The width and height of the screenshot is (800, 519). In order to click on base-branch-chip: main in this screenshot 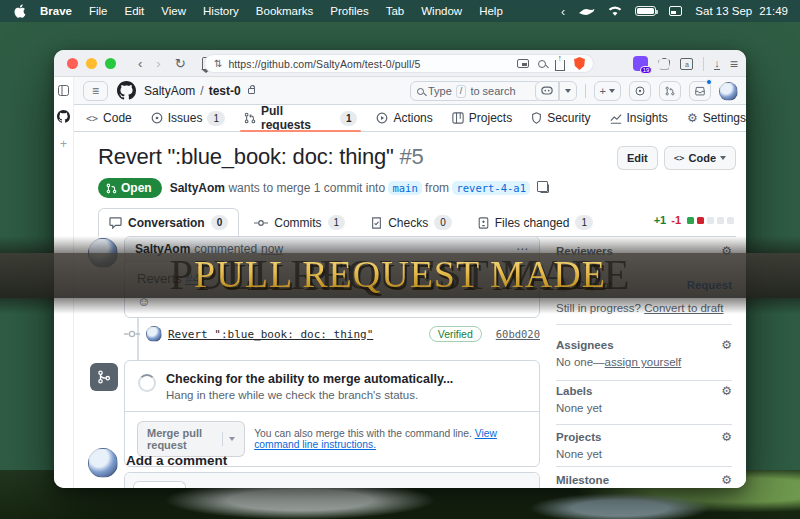, I will do `click(404, 188)`.